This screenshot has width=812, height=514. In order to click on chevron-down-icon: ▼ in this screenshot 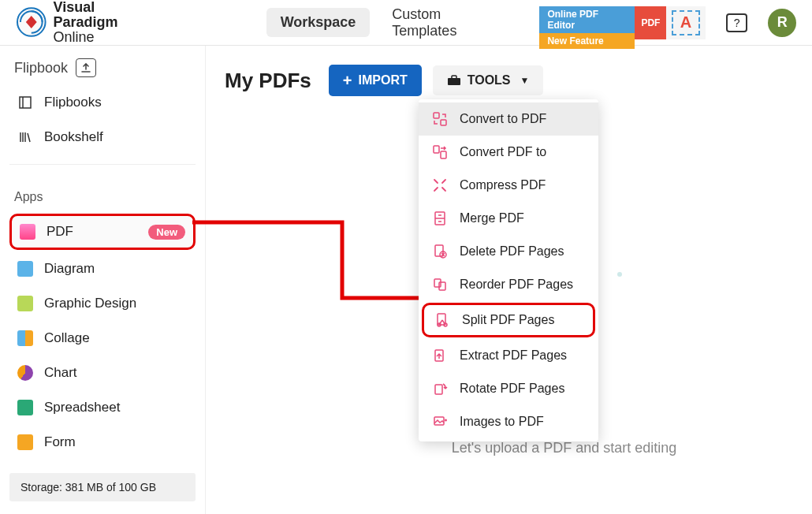, I will do `click(525, 80)`.